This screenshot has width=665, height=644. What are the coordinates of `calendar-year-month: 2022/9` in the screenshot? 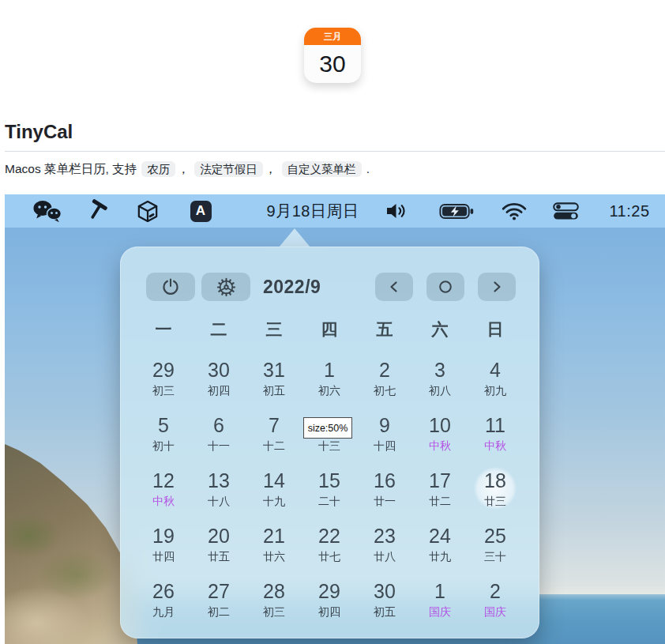 It's located at (292, 287).